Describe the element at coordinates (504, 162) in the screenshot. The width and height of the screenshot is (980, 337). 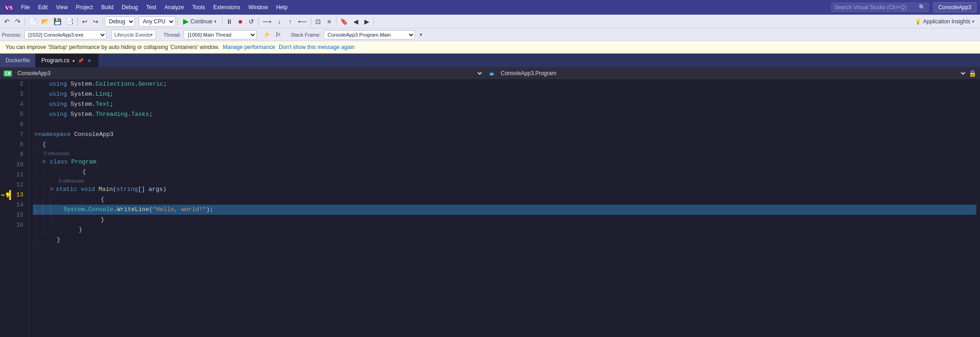
I see `code-line-9: ⊟class Program` at that location.